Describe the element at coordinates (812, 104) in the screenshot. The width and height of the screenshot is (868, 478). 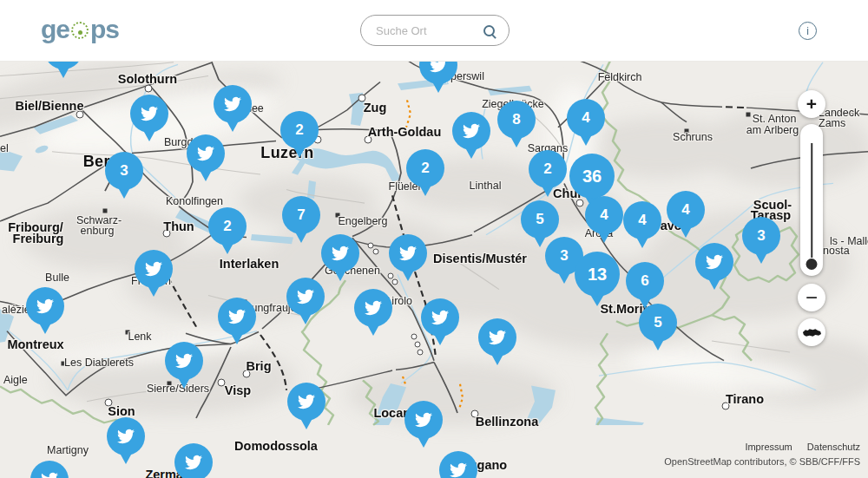
I see `zoom-in-button: +` at that location.